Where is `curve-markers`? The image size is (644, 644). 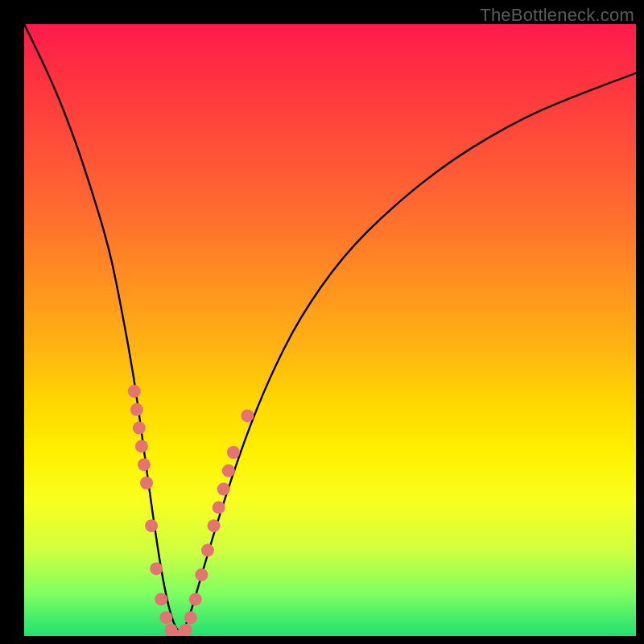 curve-markers is located at coordinates (192, 510).